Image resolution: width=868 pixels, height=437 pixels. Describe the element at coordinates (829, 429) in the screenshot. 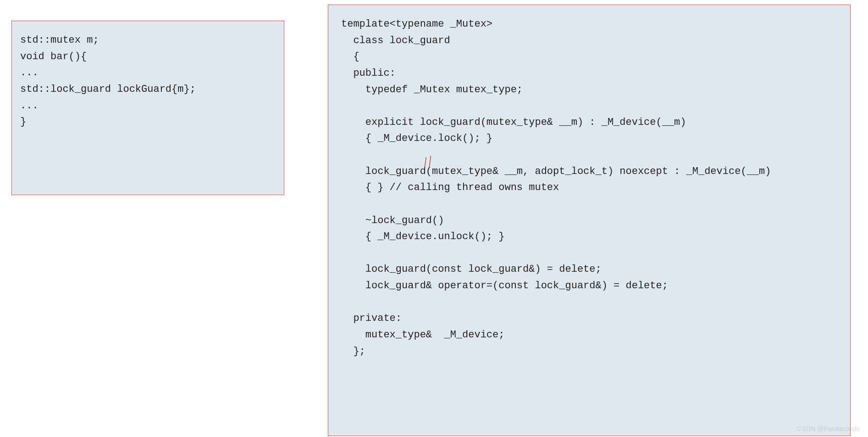

I see `watermark-text: CSDN @Pandaconda` at that location.